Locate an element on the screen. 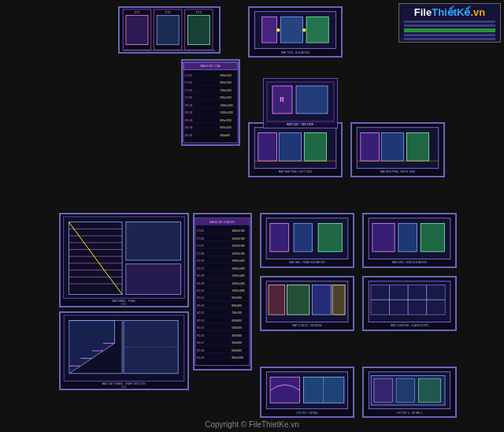  svg-text: MAT CAT - SECTION is located at coordinates (300, 125).